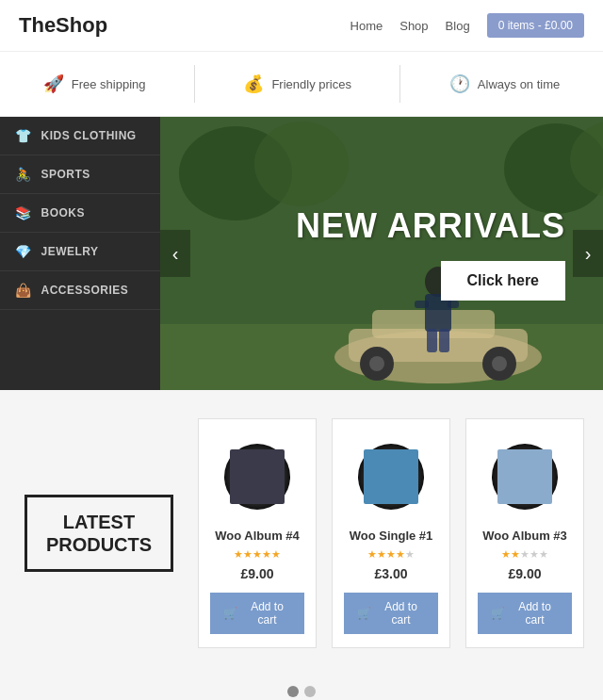 This screenshot has width=603, height=700. What do you see at coordinates (503, 281) in the screenshot?
I see `hero-cta-button: Click here` at bounding box center [503, 281].